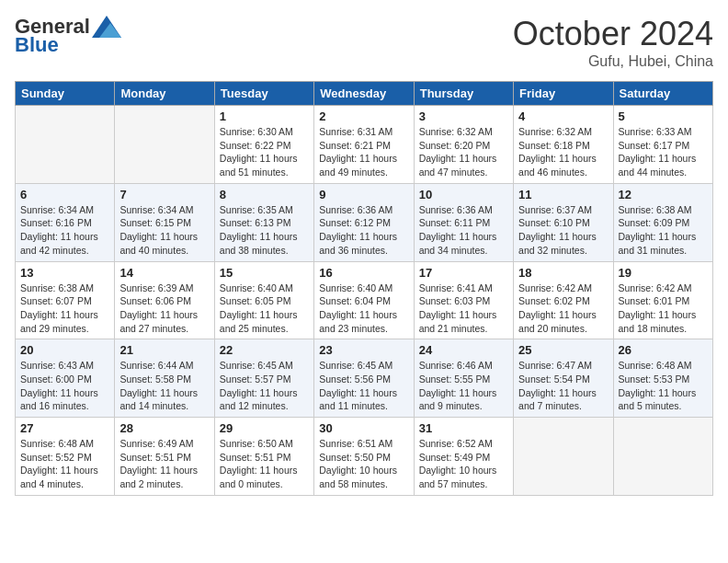 The image size is (728, 563). What do you see at coordinates (265, 116) in the screenshot?
I see `day-number: 1` at bounding box center [265, 116].